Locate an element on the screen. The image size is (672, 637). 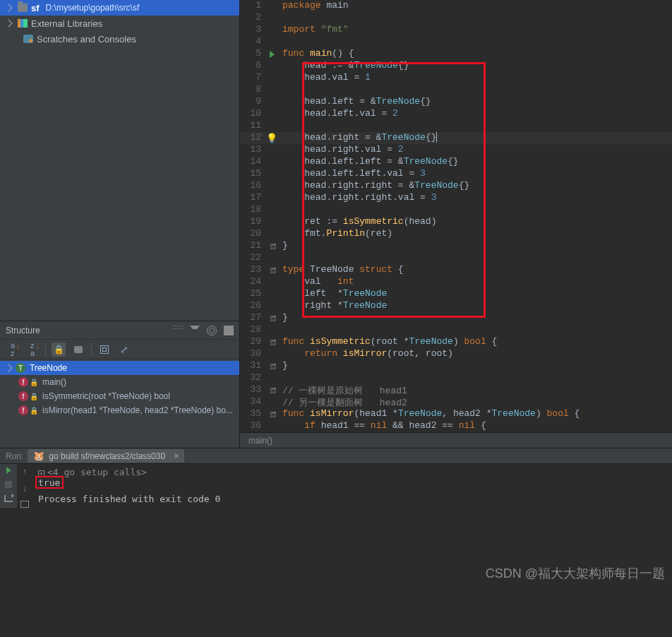
expand-tree-button is located at coordinates (104, 350).